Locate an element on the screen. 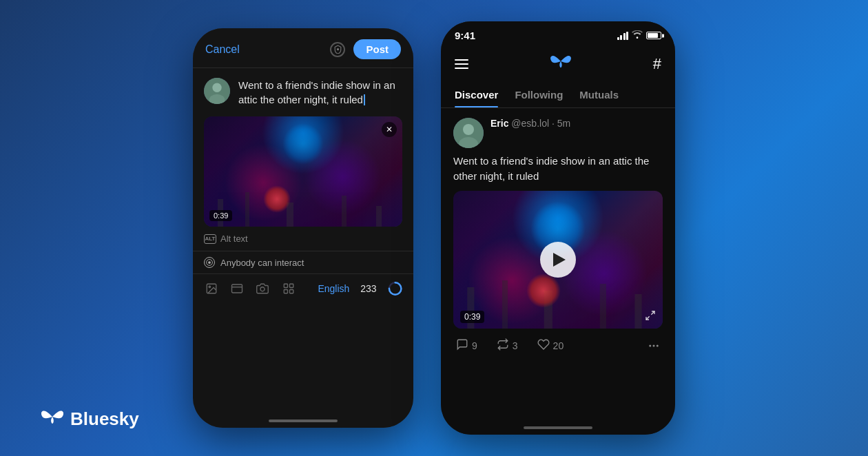 The image size is (868, 456). camera-icon is located at coordinates (263, 289).